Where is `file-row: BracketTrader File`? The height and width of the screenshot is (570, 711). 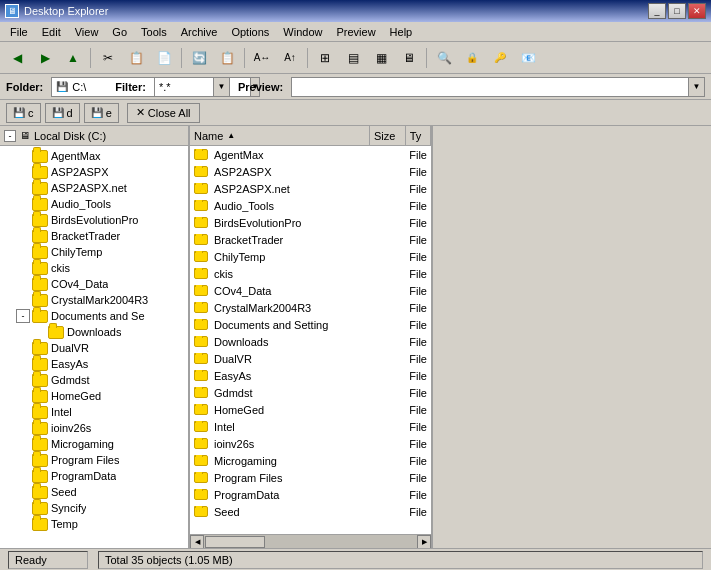
file-row: BracketTrader File is located at coordinates (310, 240).